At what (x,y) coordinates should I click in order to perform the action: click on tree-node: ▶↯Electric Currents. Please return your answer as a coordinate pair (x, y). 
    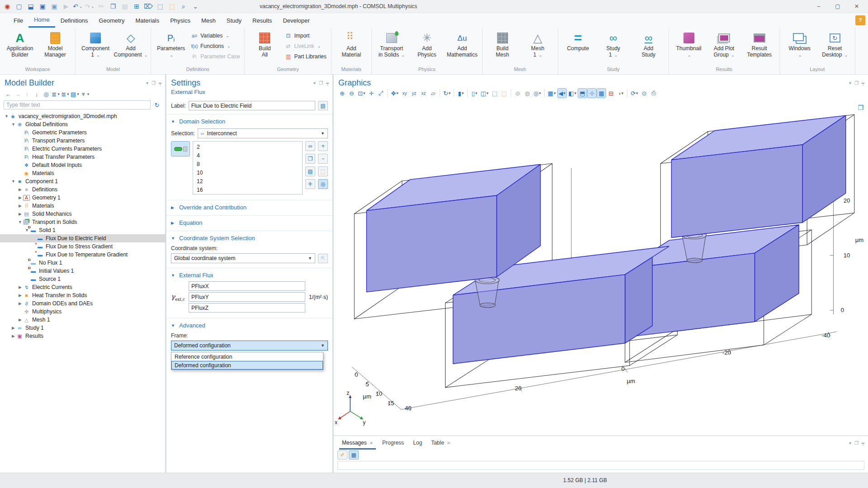
    Looking at the image, I should click on (82, 287).